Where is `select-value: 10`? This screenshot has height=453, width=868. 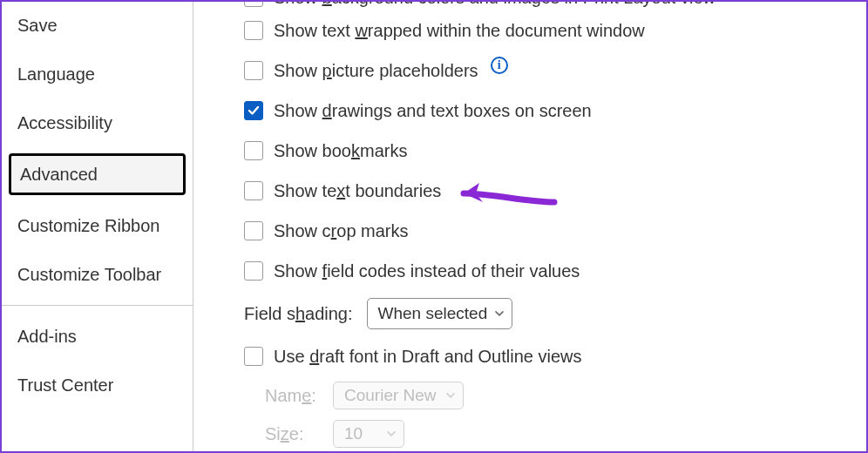
select-value: 10 is located at coordinates (354, 434).